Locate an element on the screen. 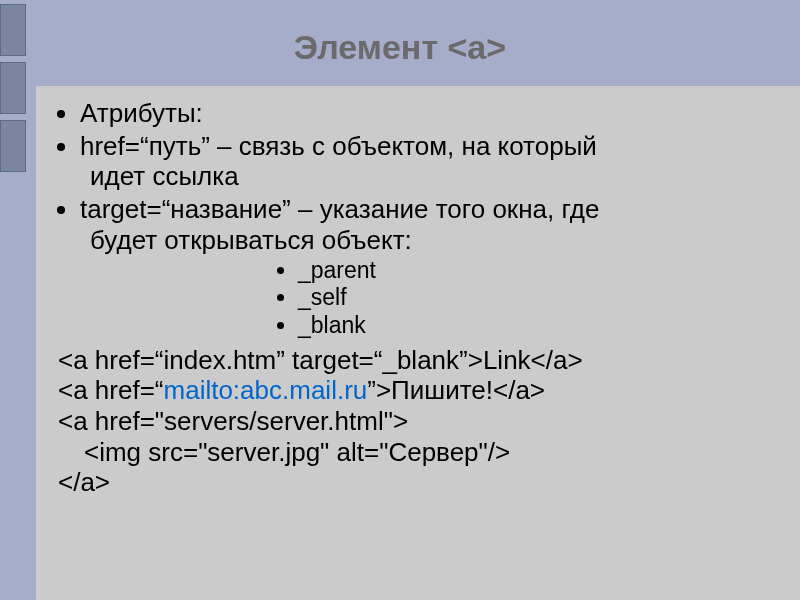 Image resolution: width=800 pixels, height=600 pixels. code-line: </a> is located at coordinates (424, 482).